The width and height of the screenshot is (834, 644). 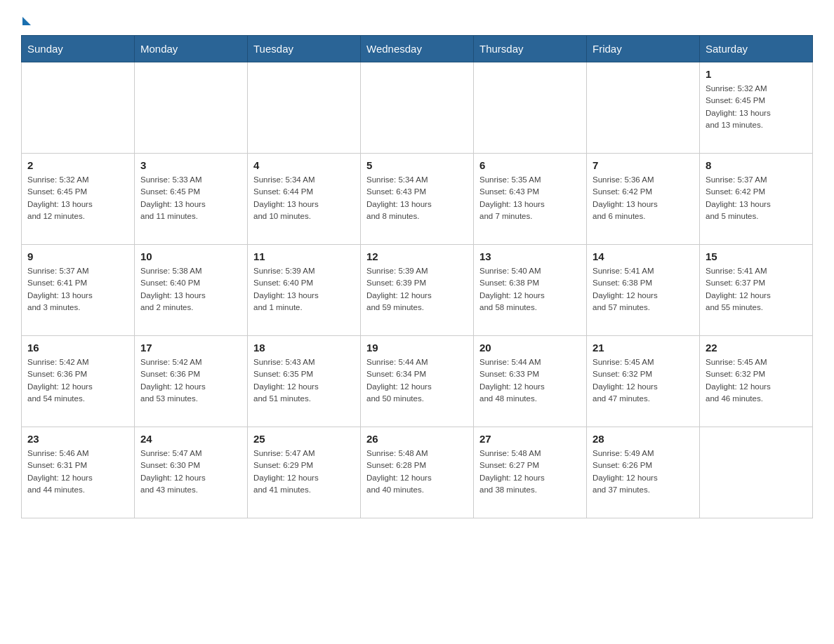 What do you see at coordinates (643, 473) in the screenshot?
I see `calendar-cell: 28Sunrise: 5:49 AM Sunset: 6:26 PM Dayli…` at bounding box center [643, 473].